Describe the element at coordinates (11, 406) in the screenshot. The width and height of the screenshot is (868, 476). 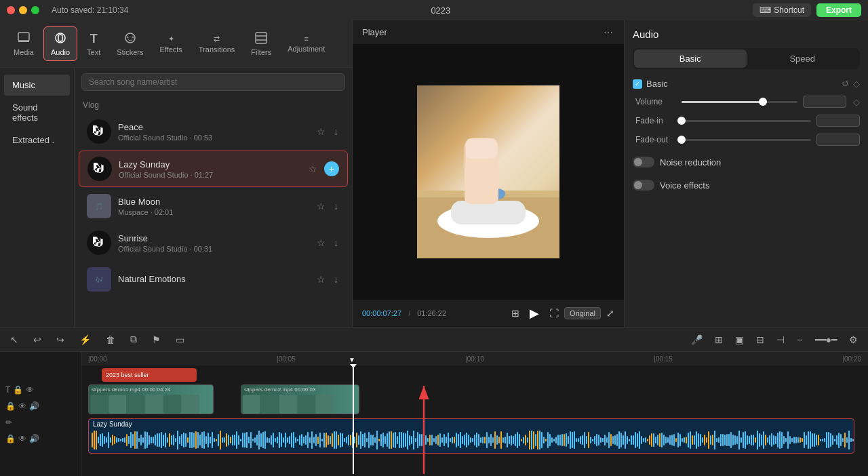
I see `video-lock-icon: 🔒` at that location.